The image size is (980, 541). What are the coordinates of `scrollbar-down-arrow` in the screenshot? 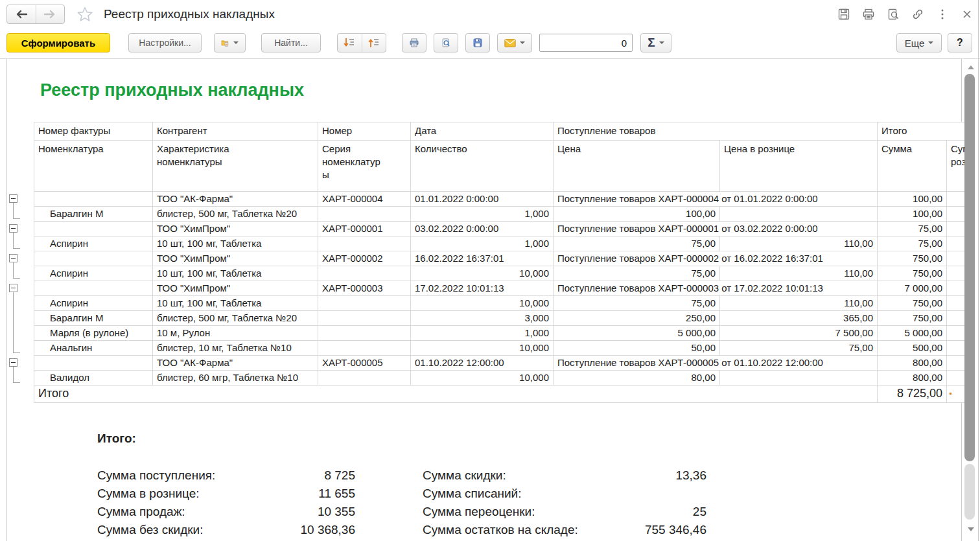 It's located at (971, 529).